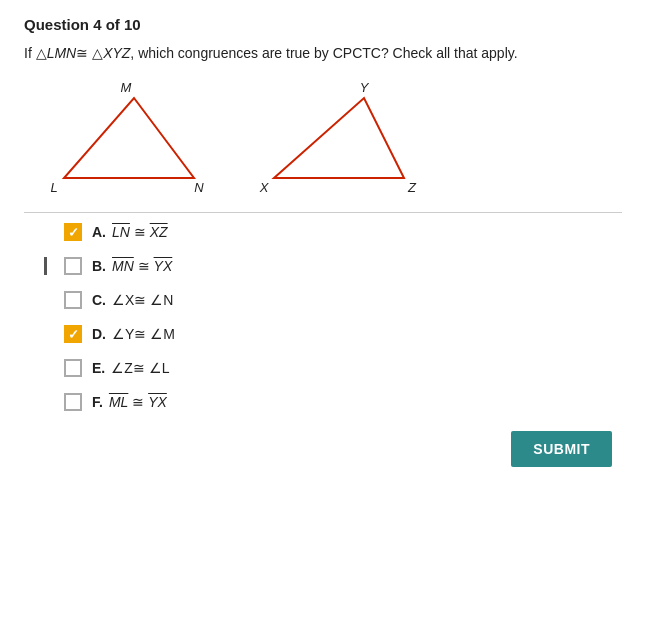 This screenshot has width=646, height=626. Describe the element at coordinates (73, 368) in the screenshot. I see `checkbox-e` at that location.